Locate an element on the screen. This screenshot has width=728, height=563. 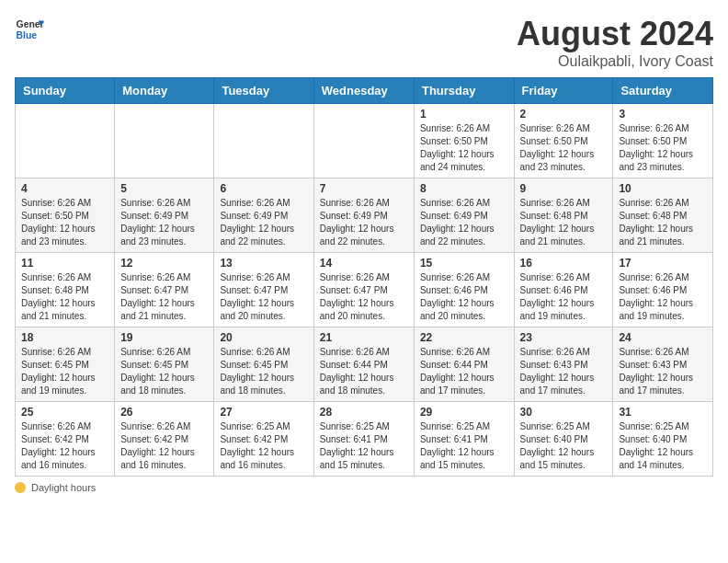
calendar-week-row: 11Sunrise: 6:26 AM Sunset: 6:48 PM Dayli… is located at coordinates (364, 291).